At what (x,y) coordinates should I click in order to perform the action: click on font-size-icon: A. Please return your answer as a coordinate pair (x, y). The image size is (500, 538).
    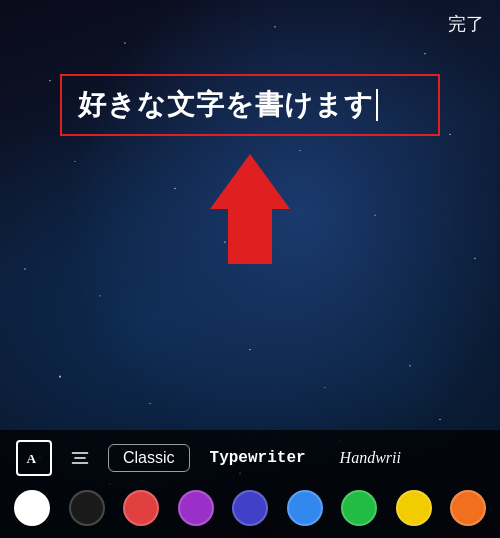
    Looking at the image, I should click on (34, 458).